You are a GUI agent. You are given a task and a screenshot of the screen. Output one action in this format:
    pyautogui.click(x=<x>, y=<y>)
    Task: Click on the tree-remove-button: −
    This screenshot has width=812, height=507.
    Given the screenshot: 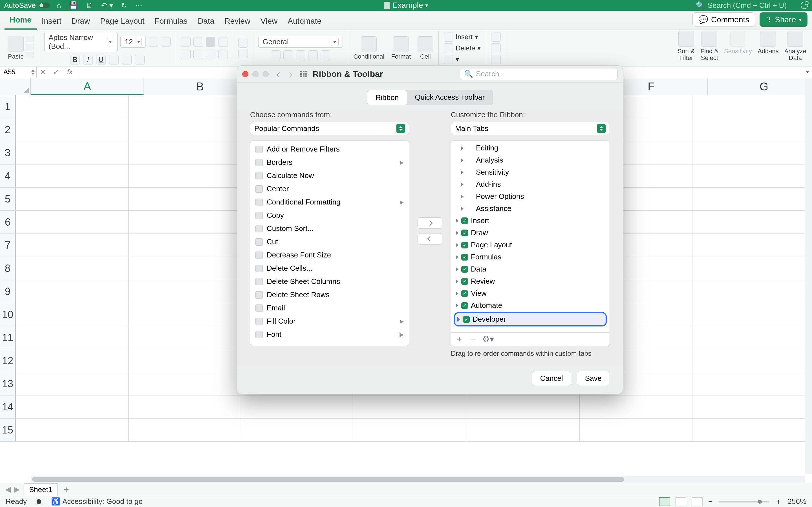 What is the action you would take?
    pyautogui.click(x=473, y=339)
    